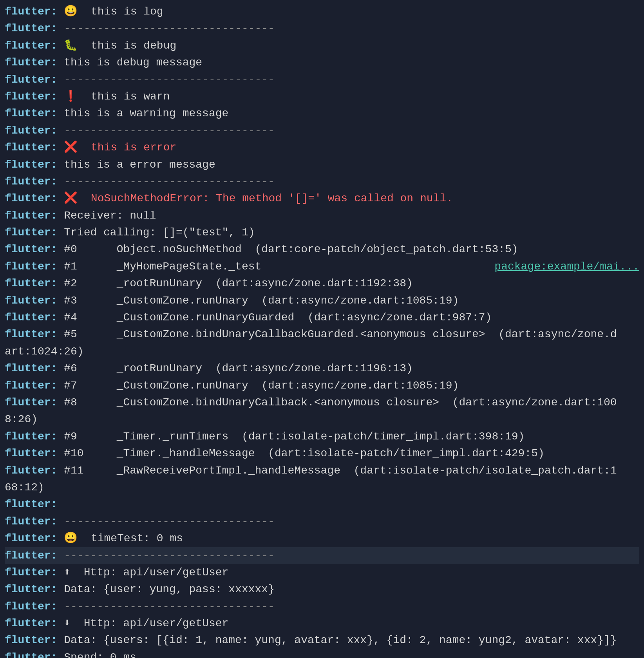  What do you see at coordinates (322, 385) in the screenshot?
I see `log-line: flutter: #7 _CustomZone.runUnary (dart:a…` at bounding box center [322, 385].